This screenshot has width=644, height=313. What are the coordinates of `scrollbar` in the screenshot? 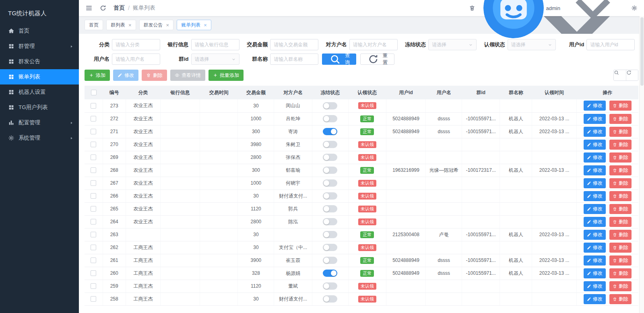 It's located at (642, 165).